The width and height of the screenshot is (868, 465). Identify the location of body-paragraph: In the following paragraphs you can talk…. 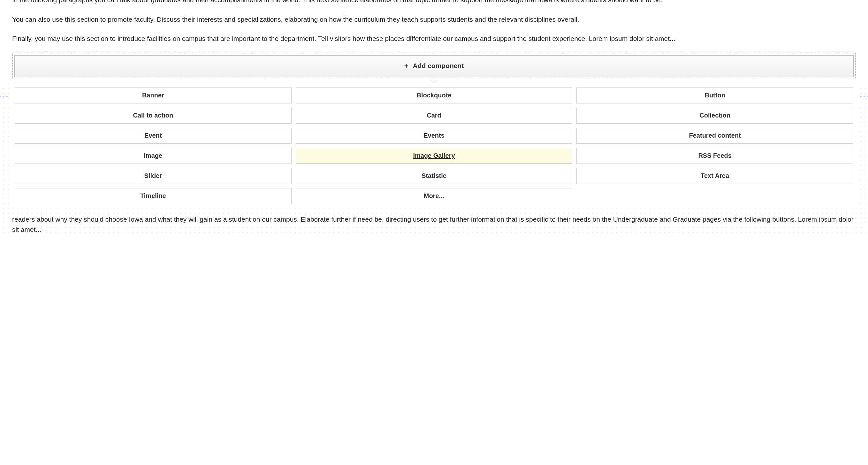
(434, 3).